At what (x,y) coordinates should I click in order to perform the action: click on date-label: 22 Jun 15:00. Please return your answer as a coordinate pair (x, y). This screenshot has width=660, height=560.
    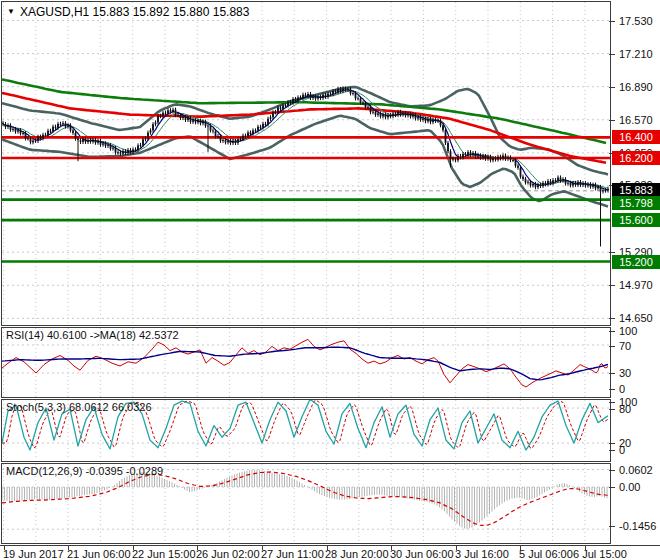
    Looking at the image, I should click on (164, 554).